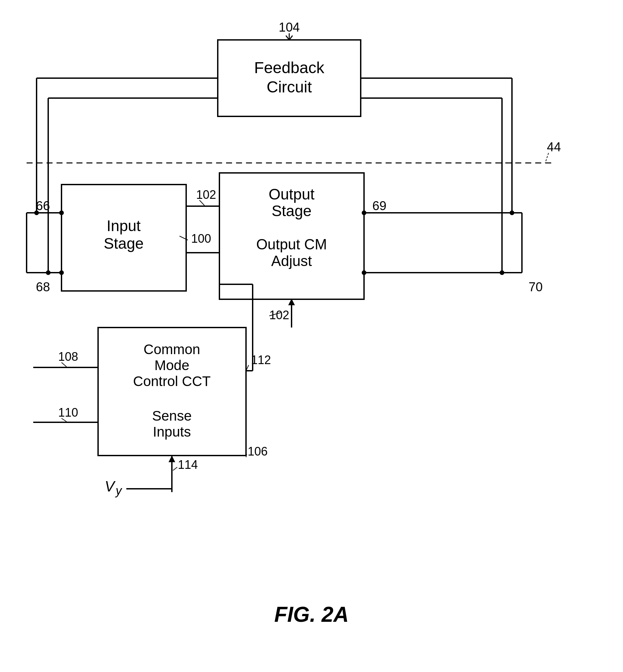  I want to click on svg-text: Input, so click(124, 226).